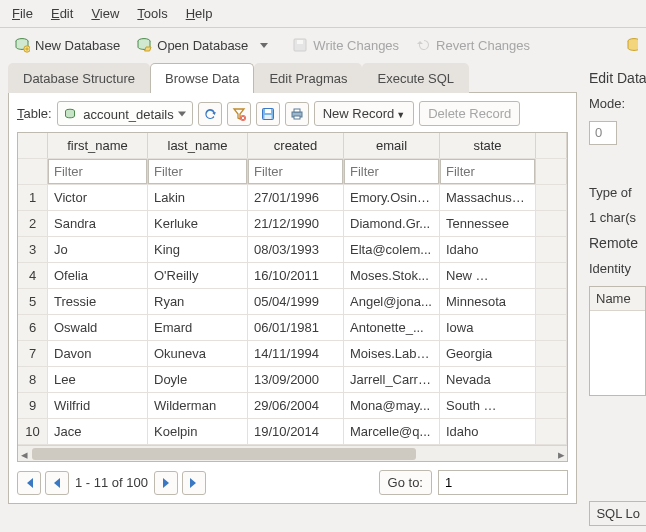 This screenshot has width=646, height=532. I want to click on table-row: 7DavonOkuneva14/11/1994Moises.Laba...Geo…, so click(292, 354).